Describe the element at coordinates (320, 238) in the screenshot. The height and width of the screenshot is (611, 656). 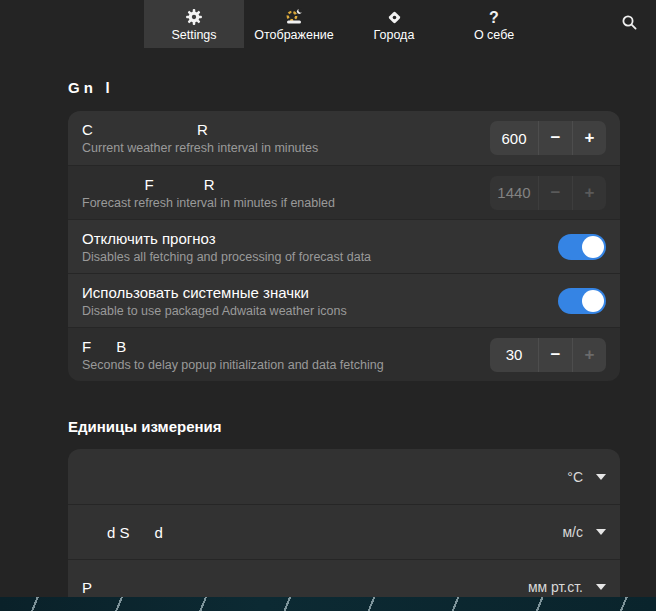
I see `row-title: Отключить прогноз` at that location.